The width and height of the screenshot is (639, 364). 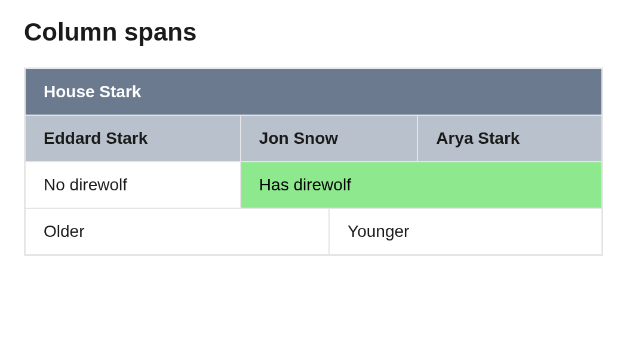 What do you see at coordinates (329, 138) in the screenshot?
I see `table-header-sub-2: Jon Snow` at bounding box center [329, 138].